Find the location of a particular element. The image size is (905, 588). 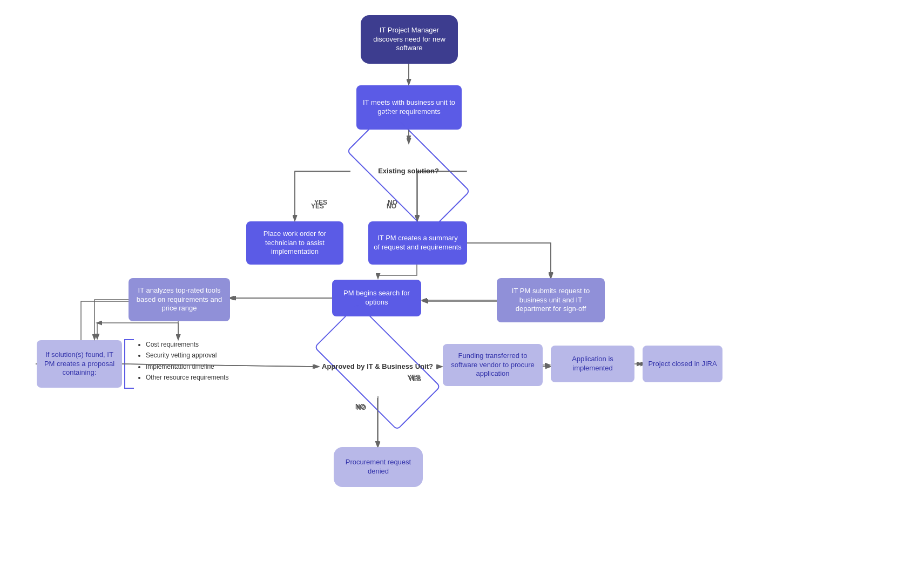

bracket-items: Cost requirements Security vetting appro… is located at coordinates (183, 361).